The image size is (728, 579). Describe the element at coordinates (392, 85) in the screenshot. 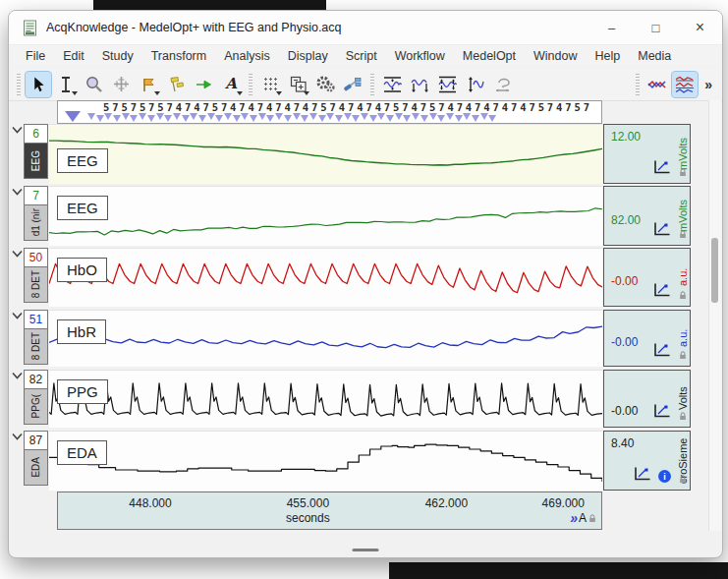

I see `autoscale-vertical-button` at that location.